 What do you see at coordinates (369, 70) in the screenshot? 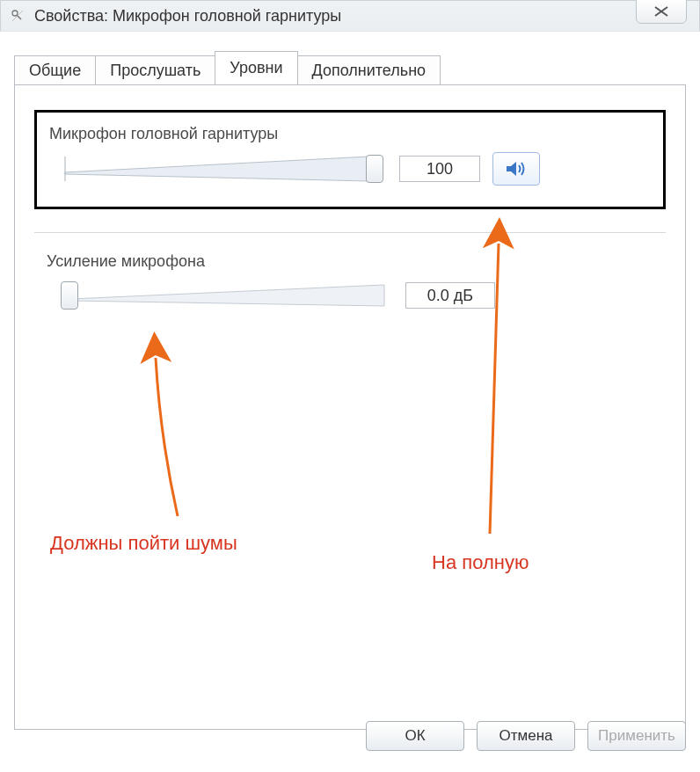
I see `tab-advanced: Дополнительно` at bounding box center [369, 70].